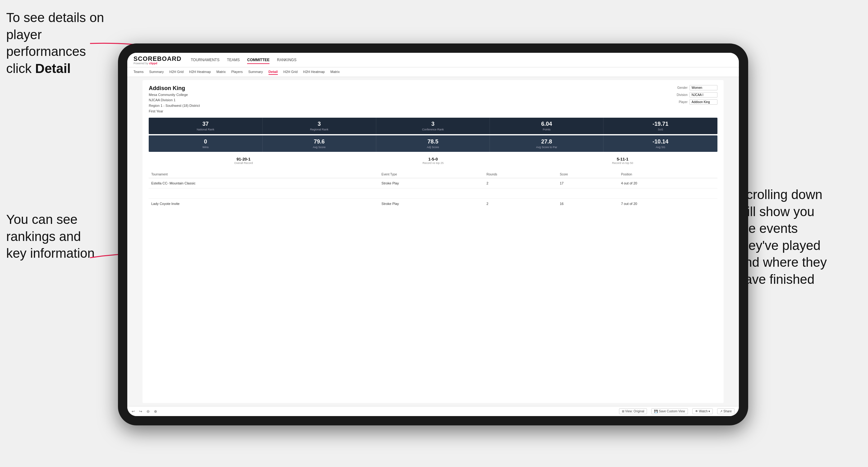  I want to click on gender-select: Women, so click(704, 88).